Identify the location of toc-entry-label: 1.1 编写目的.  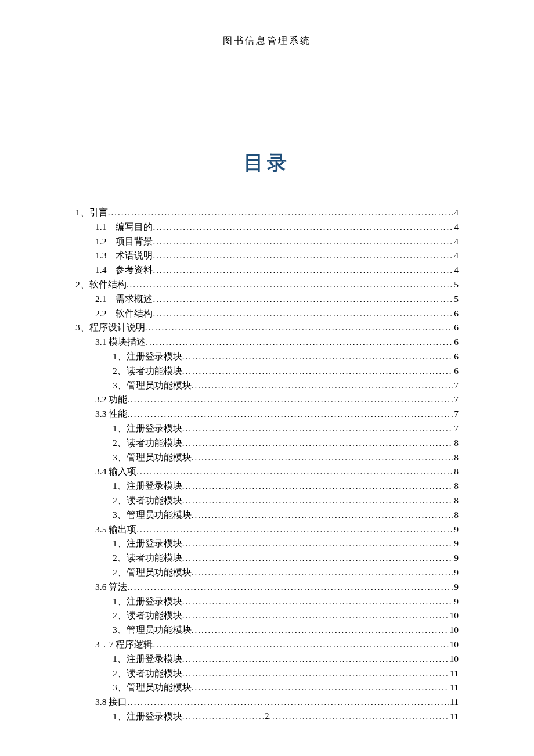
(124, 228).